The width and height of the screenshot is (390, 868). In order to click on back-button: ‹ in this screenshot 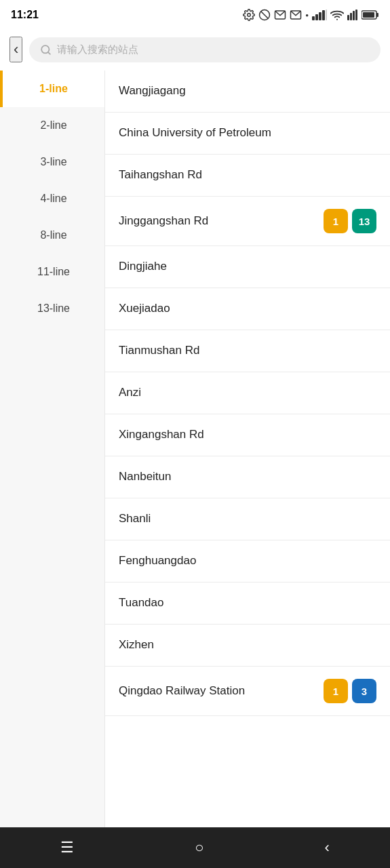, I will do `click(16, 50)`.